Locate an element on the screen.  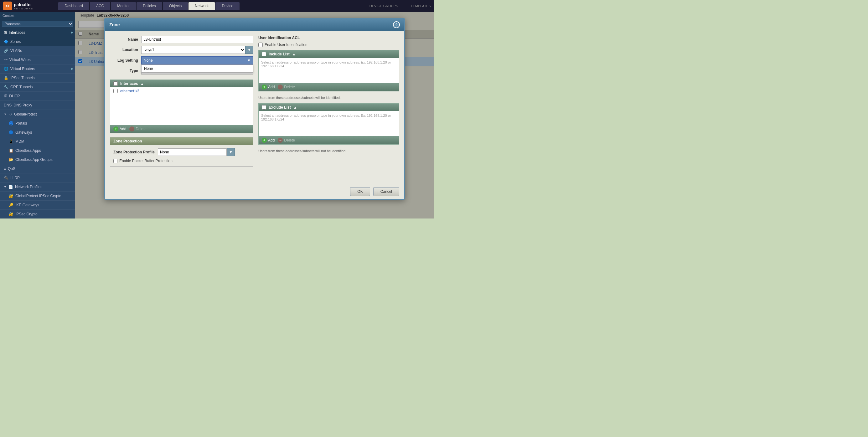
include-list-sort-icon: ▲ is located at coordinates (294, 54).